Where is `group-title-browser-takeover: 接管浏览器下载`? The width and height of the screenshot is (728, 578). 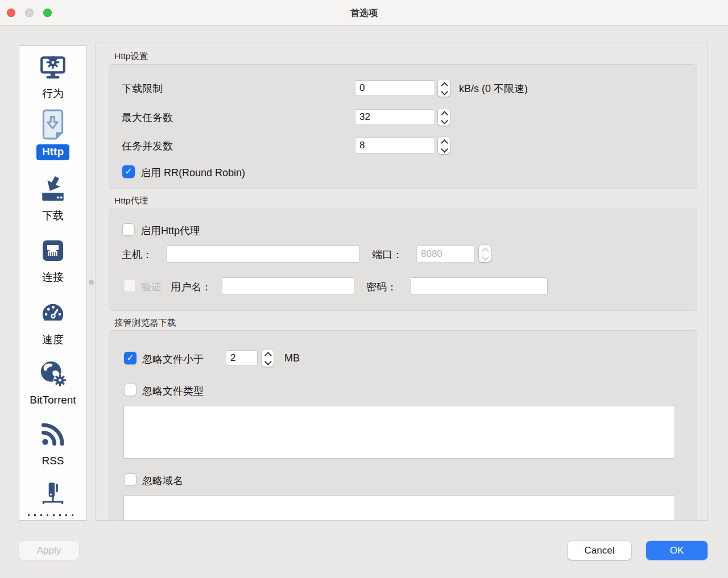
group-title-browser-takeover: 接管浏览器下载 is located at coordinates (146, 323).